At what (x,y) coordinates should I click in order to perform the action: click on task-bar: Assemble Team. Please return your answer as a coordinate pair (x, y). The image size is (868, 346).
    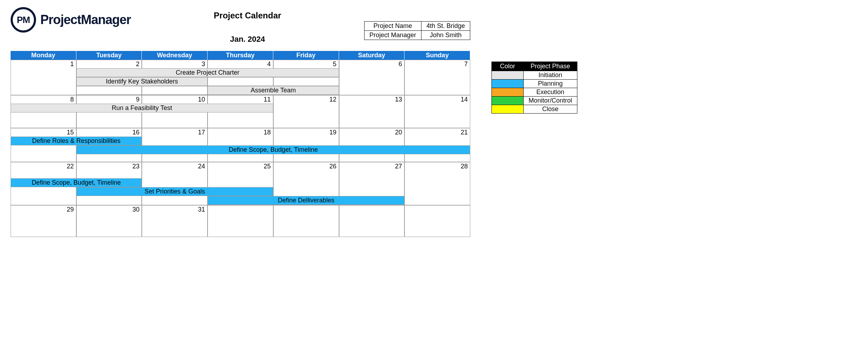
    Looking at the image, I should click on (273, 91).